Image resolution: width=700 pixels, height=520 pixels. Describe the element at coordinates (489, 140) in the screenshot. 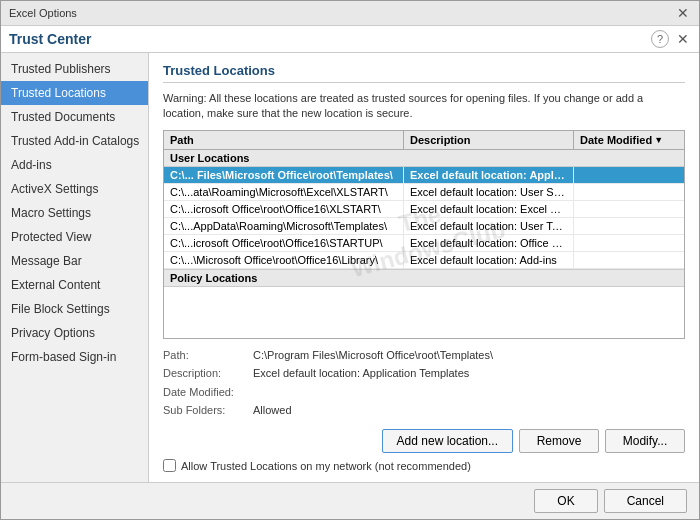

I see `header-description: Description` at that location.